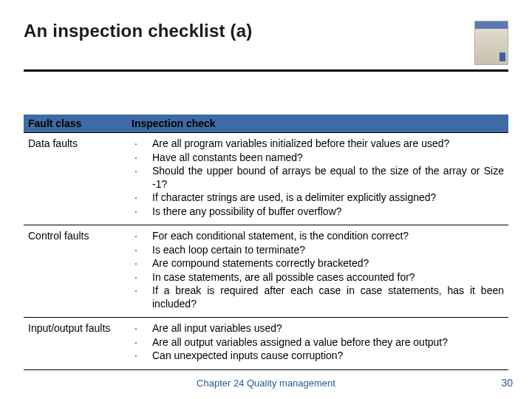 This screenshot has height=399, width=532. What do you see at coordinates (281, 236) in the screenshot?
I see `check-text: For each conditional statement, is the c…` at bounding box center [281, 236].